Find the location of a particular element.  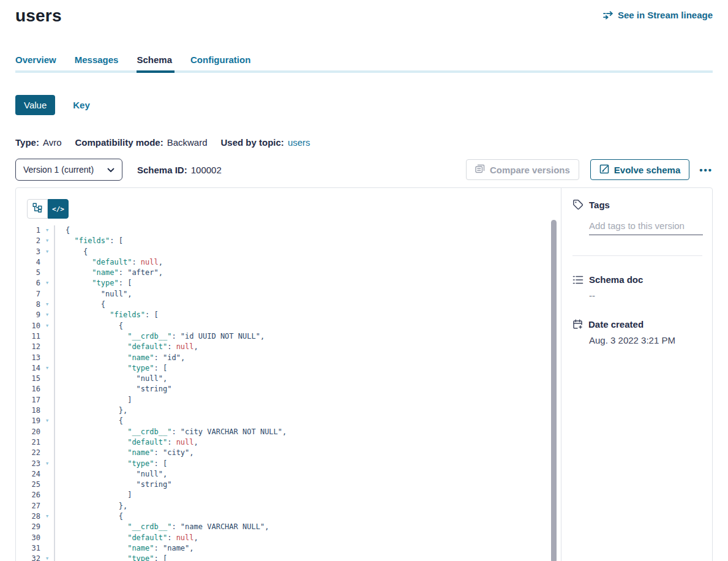

code-line: 23▼ "type": [ is located at coordinates (288, 464).